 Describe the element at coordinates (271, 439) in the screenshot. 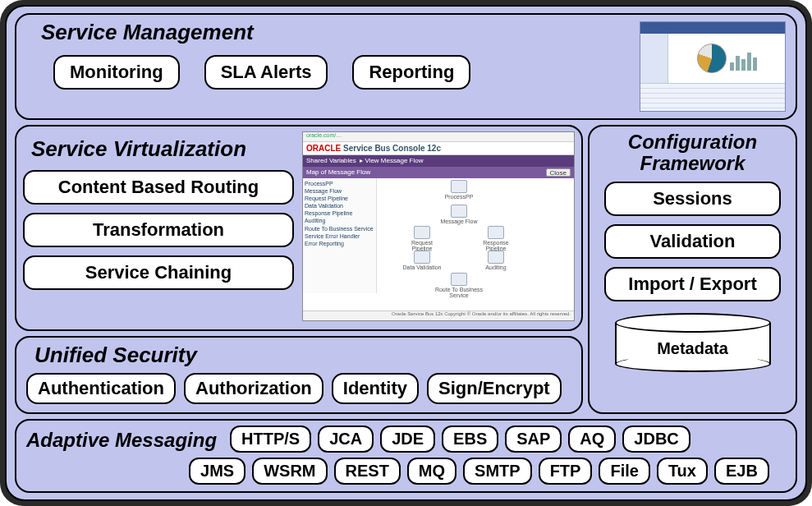

I see `pill-https: HTTP/S` at that location.